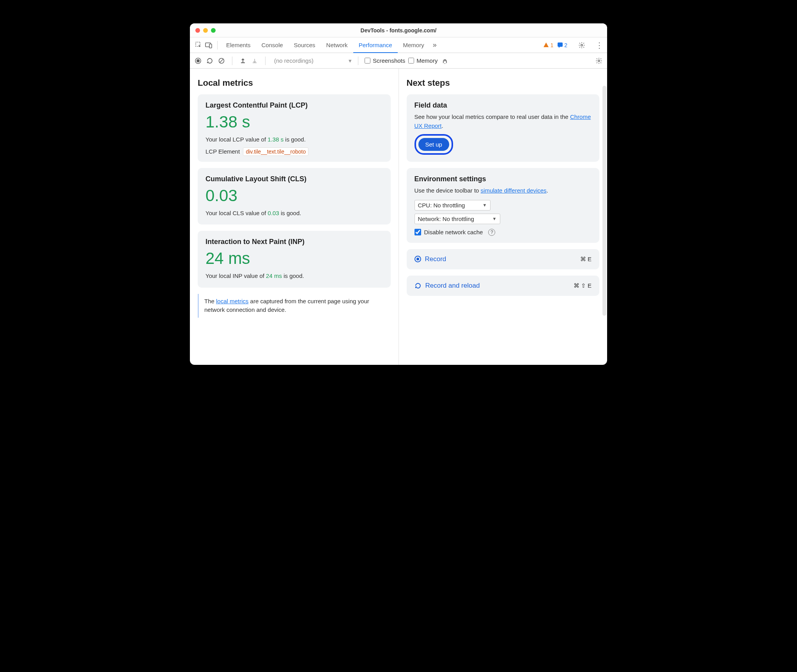 The height and width of the screenshot is (672, 797). I want to click on more-menu-icon: ⋮, so click(599, 45).